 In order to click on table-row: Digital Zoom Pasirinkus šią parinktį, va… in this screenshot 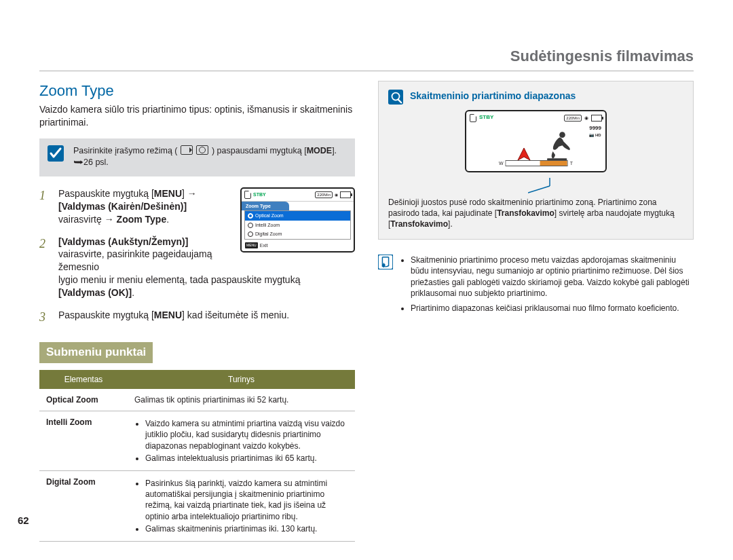, I will do `click(197, 506)`.